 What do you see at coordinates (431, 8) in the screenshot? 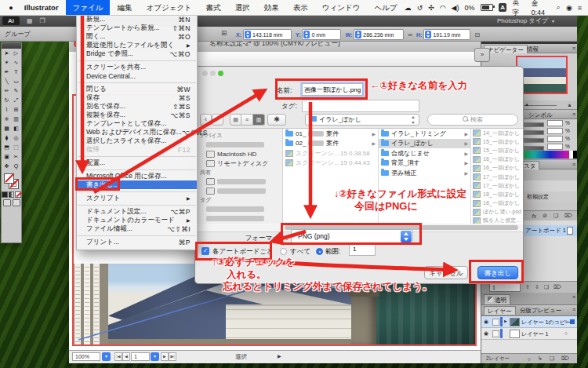
I see `keyboard-brightness-icon: ✣` at bounding box center [431, 8].